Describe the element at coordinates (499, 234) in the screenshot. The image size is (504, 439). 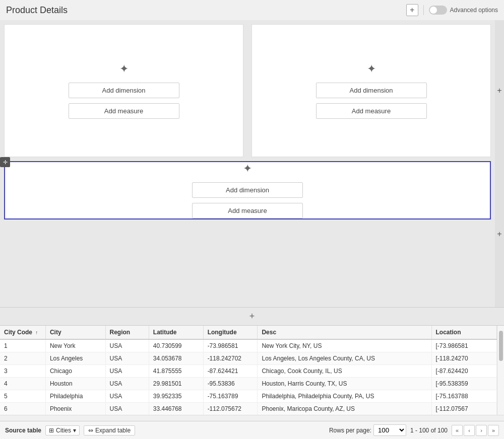
I see `add-column-bottom-button: +` at that location.